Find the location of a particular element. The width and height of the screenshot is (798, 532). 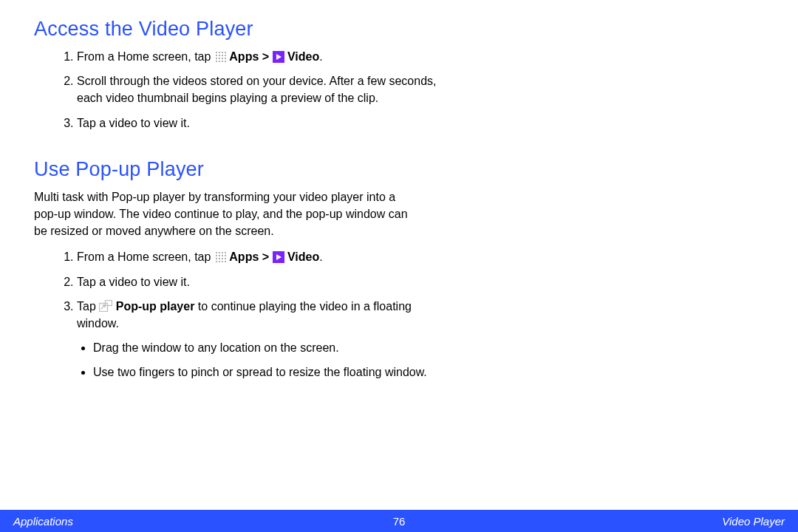

footer-section-left: Applications is located at coordinates (43, 522).